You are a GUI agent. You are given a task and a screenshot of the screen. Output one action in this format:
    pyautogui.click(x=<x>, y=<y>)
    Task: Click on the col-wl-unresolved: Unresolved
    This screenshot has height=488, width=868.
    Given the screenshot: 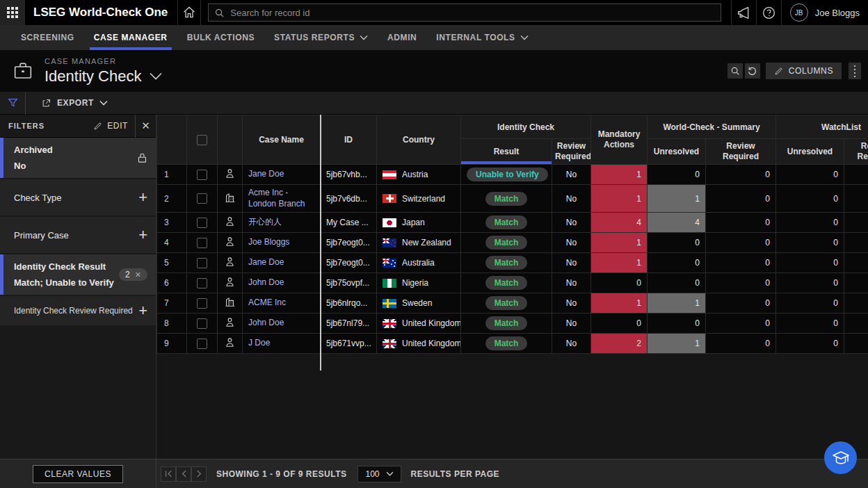 What is the action you would take?
    pyautogui.click(x=810, y=152)
    